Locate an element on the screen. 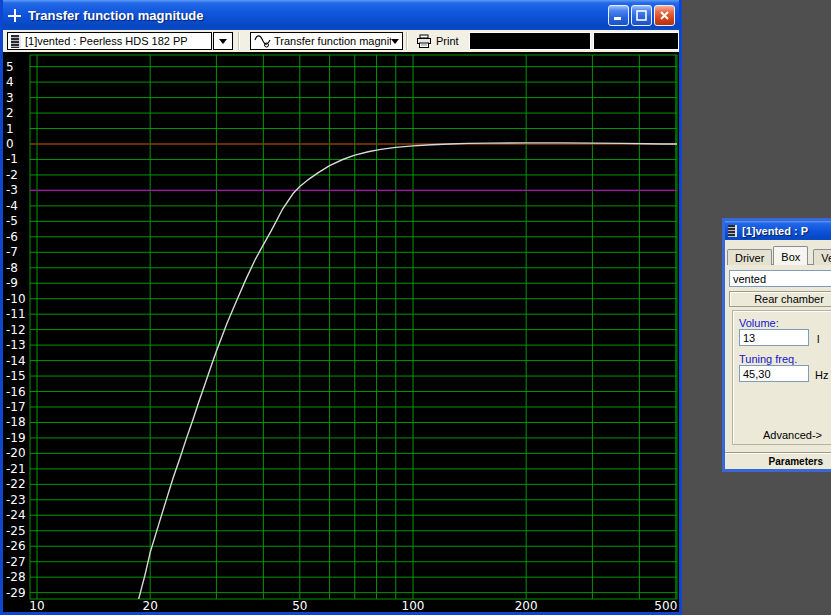 The height and width of the screenshot is (615, 831). svg-text: -20 is located at coordinates (16, 453).